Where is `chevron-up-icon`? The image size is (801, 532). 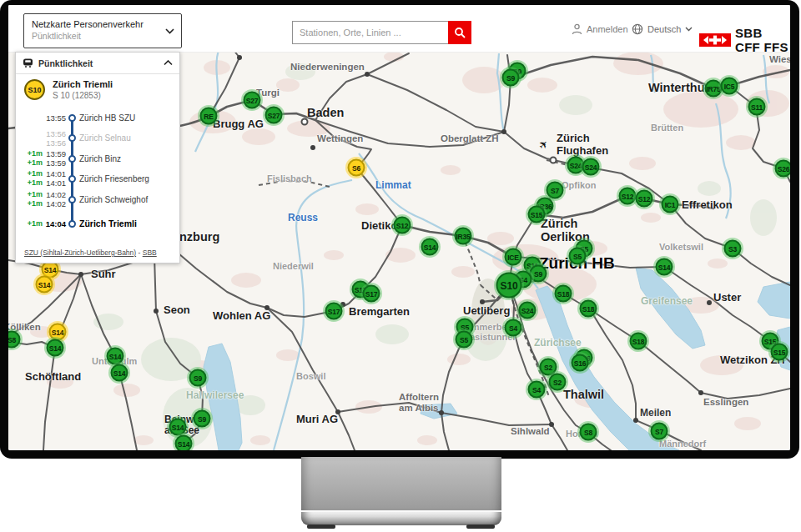
chevron-up-icon is located at coordinates (169, 63).